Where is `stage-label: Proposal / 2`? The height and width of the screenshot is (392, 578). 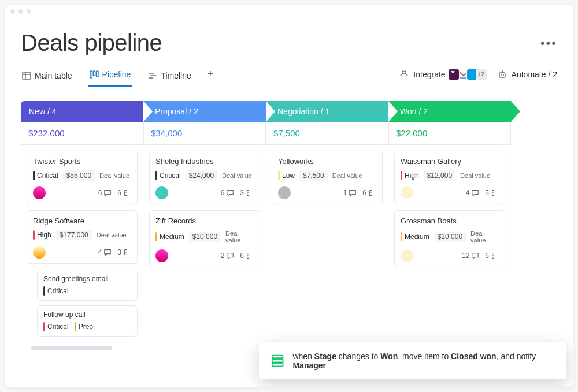
stage-label: Proposal / 2 is located at coordinates (175, 111).